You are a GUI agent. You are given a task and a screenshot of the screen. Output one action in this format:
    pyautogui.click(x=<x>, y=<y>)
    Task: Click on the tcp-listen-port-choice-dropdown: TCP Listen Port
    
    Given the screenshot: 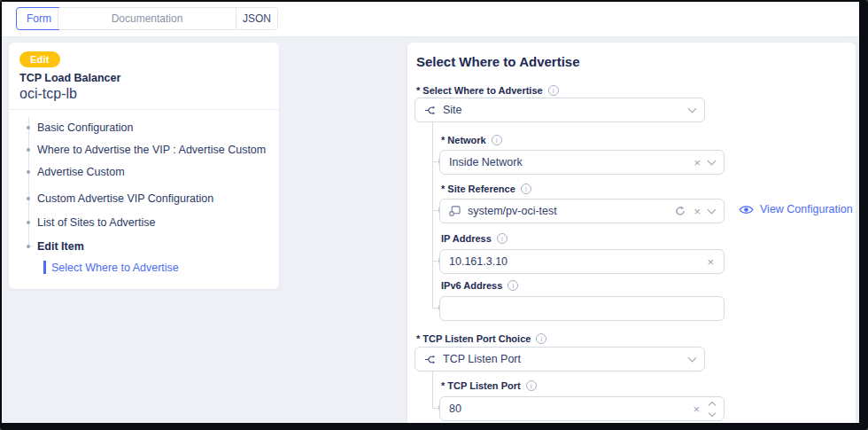 What is the action you would take?
    pyautogui.click(x=560, y=359)
    